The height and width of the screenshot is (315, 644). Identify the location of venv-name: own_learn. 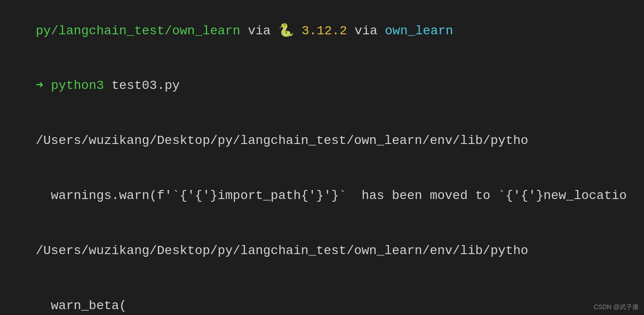
(419, 31).